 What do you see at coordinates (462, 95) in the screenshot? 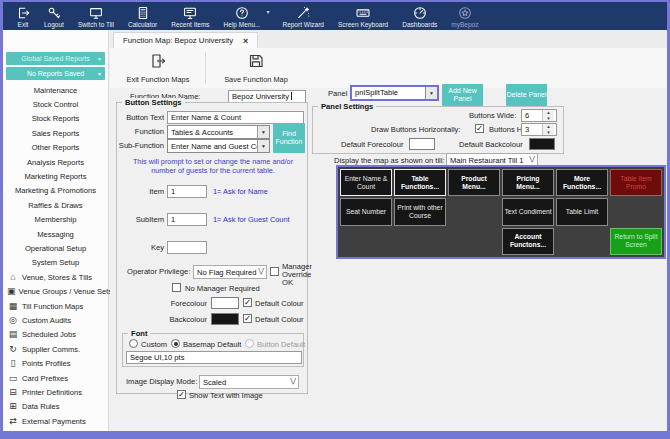
I see `add-new-panel-button: Add New Panel` at bounding box center [462, 95].